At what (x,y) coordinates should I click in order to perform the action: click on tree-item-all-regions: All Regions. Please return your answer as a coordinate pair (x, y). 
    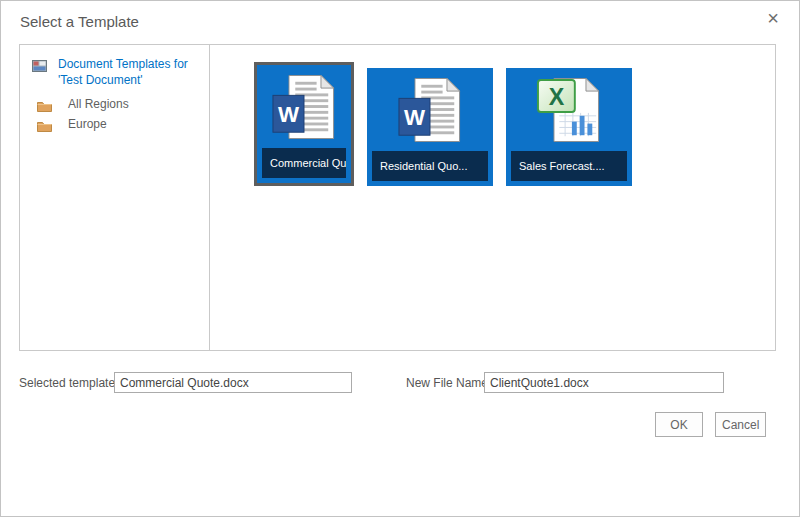
    Looking at the image, I should click on (114, 104).